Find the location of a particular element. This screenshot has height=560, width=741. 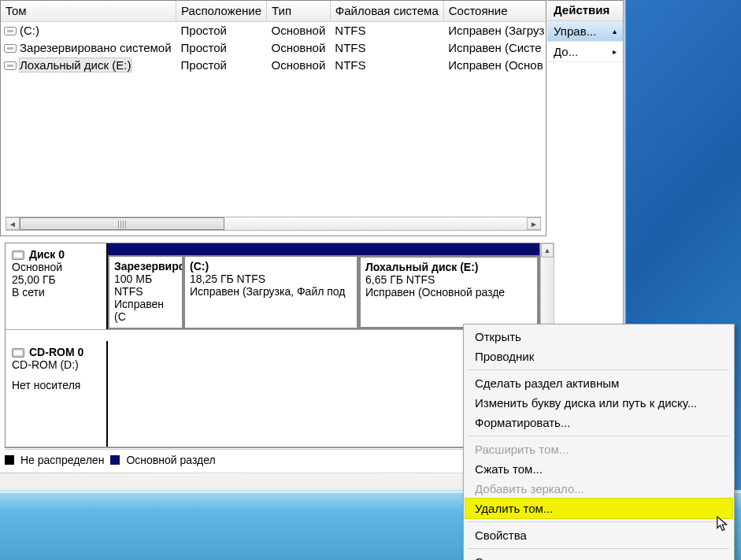

partition-size: 6,65 ГБ NTFS is located at coordinates (449, 280).